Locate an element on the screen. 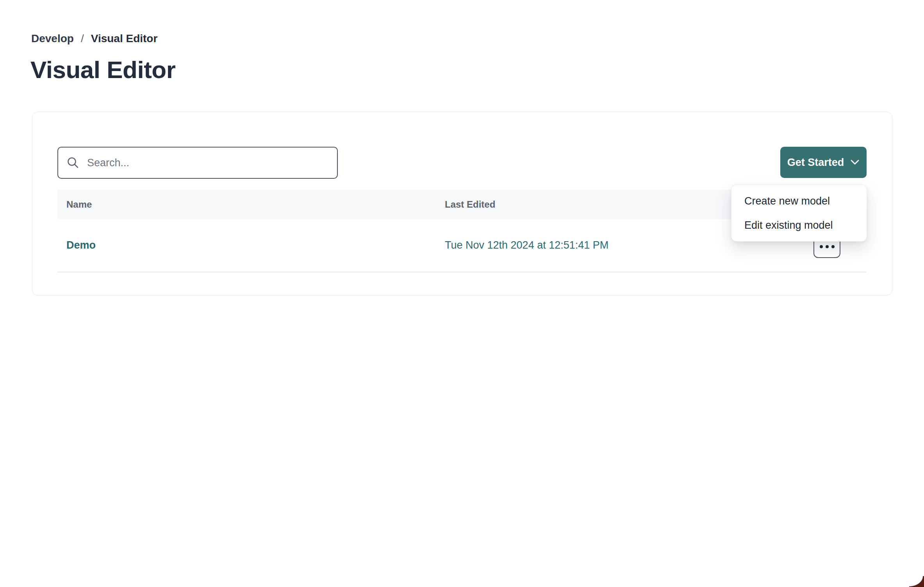 Image resolution: width=924 pixels, height=587 pixels. menu-item-create-new-model: Create new model is located at coordinates (799, 201).